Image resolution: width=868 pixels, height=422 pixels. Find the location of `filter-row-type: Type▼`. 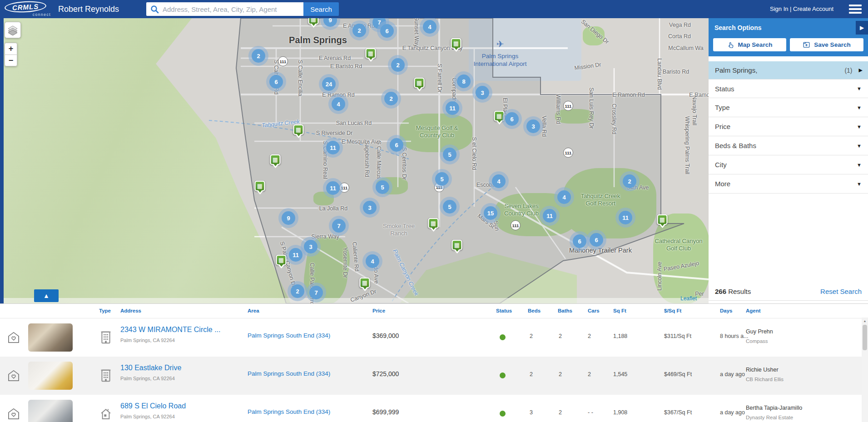

filter-row-type: Type▼ is located at coordinates (789, 108).